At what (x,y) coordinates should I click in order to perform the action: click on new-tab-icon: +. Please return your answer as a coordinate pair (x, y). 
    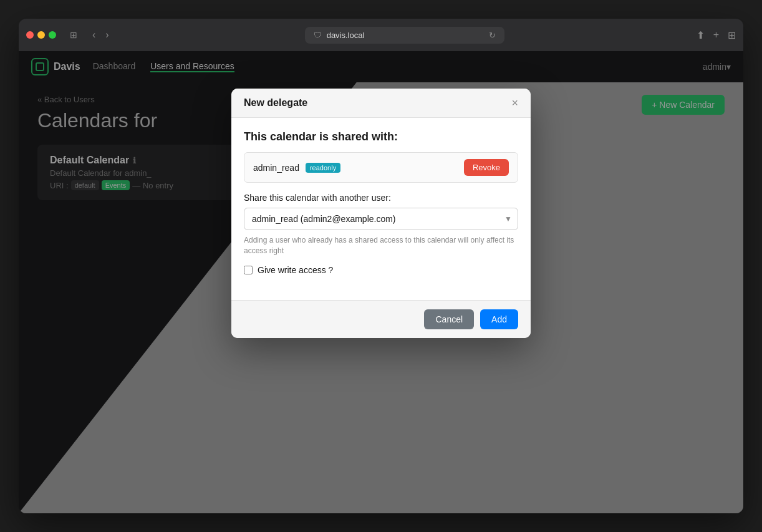
    Looking at the image, I should click on (716, 35).